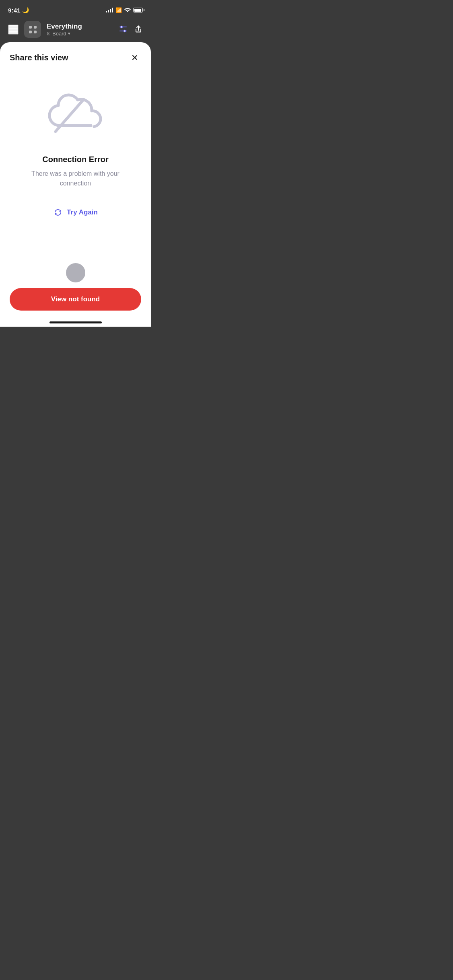 Image resolution: width=453 pixels, height=980 pixels. Describe the element at coordinates (138, 10) in the screenshot. I see `battery-icon` at that location.